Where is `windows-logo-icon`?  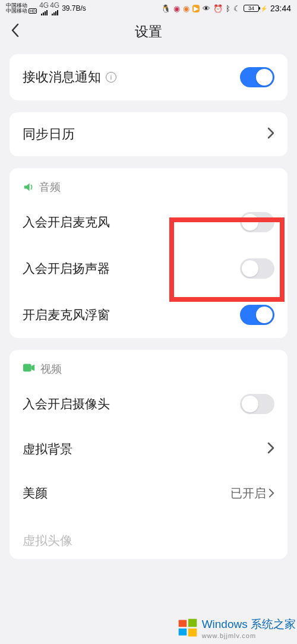
windows-logo-icon is located at coordinates (188, 628).